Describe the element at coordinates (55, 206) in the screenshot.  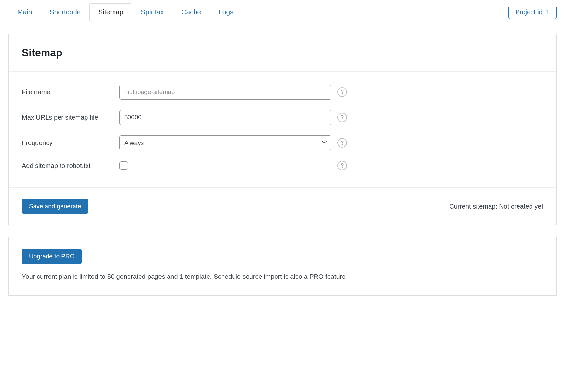
I see `save-generate-button: Save and generate` at that location.